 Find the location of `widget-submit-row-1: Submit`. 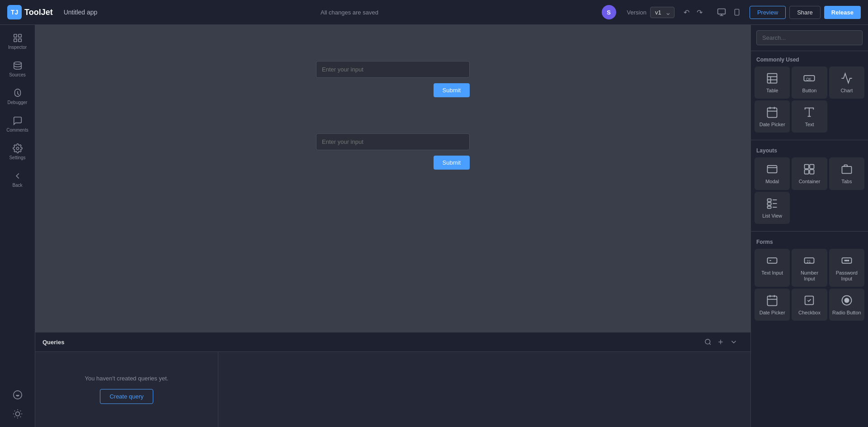

widget-submit-row-1: Submit is located at coordinates (393, 90).